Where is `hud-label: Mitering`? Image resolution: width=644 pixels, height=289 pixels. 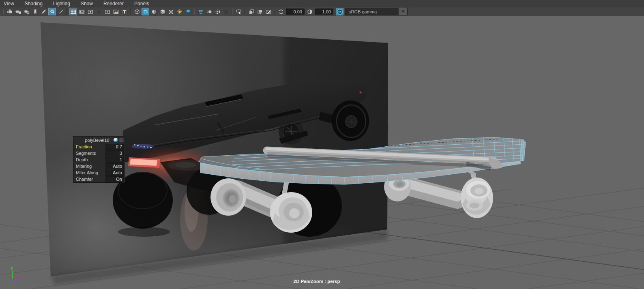
hud-label: Mitering is located at coordinates (90, 166).